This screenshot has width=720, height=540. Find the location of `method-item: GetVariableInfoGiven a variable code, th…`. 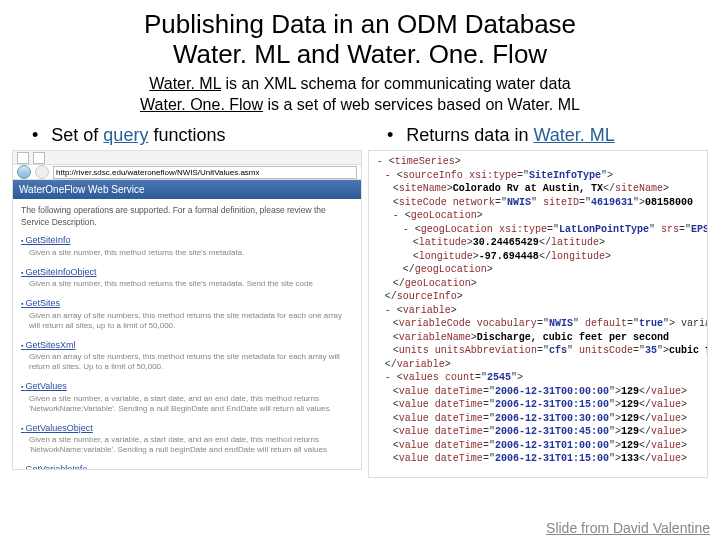

method-item: GetVariableInfoGiven a variable code, th… is located at coordinates (187, 466).